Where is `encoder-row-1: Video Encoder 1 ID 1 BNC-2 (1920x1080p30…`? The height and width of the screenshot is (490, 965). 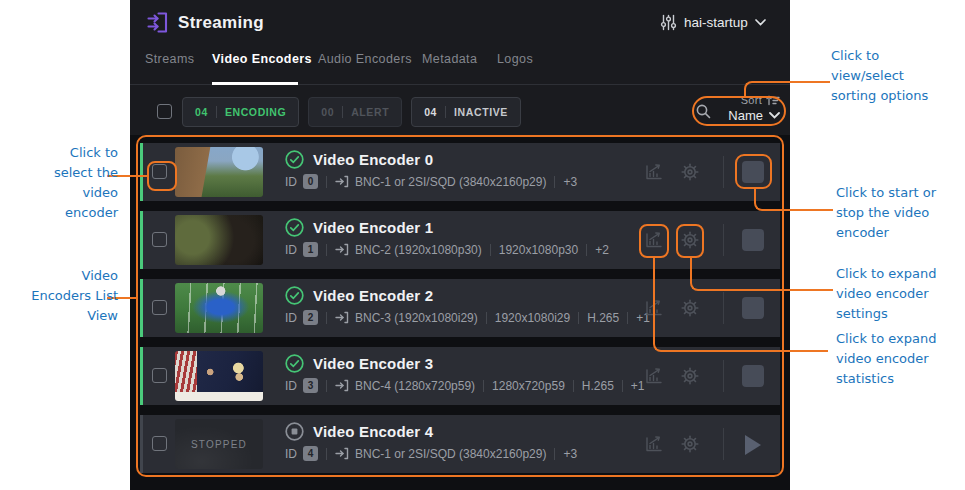 encoder-row-1: Video Encoder 1 ID 1 BNC-2 (1920x1080p30… is located at coordinates (460, 240).